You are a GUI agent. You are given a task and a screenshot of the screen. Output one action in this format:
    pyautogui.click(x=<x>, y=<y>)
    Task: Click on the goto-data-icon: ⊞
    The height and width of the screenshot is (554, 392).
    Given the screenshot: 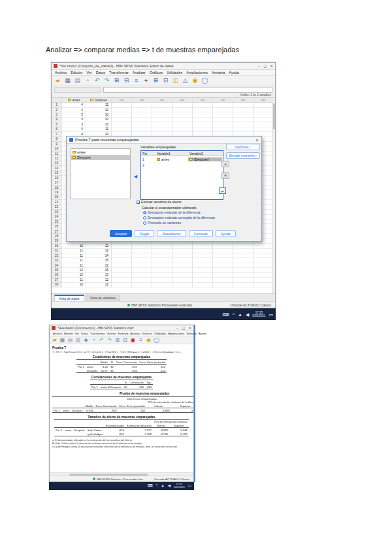 What is the action you would take?
    pyautogui.click(x=118, y=340)
    